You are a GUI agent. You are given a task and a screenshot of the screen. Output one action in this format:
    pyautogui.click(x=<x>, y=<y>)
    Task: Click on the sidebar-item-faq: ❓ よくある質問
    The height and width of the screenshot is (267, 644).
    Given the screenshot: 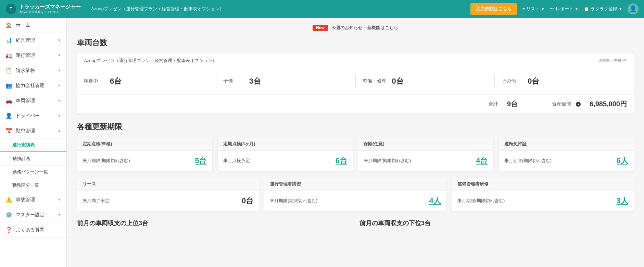 What is the action you would take?
    pyautogui.click(x=33, y=230)
    